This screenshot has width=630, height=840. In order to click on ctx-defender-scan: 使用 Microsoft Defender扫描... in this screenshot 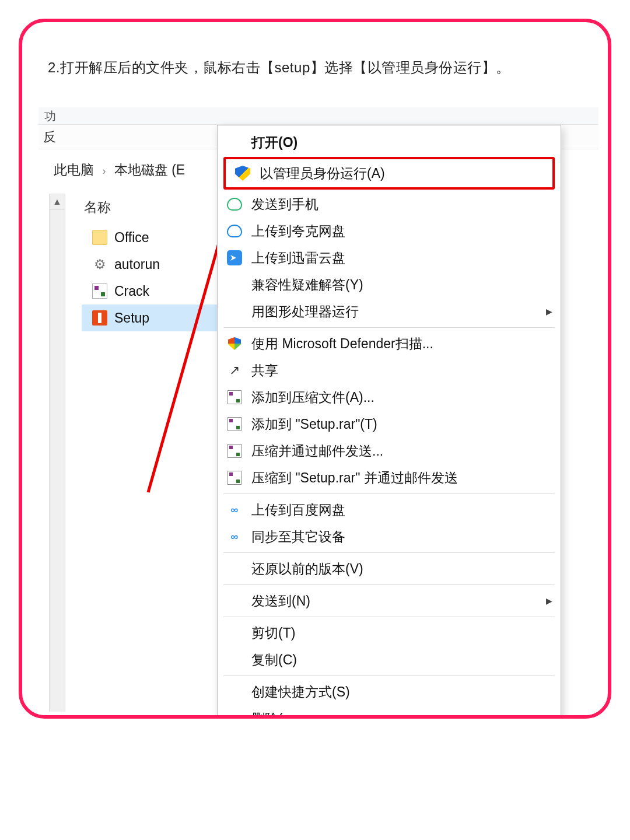, I will do `click(389, 344)`.